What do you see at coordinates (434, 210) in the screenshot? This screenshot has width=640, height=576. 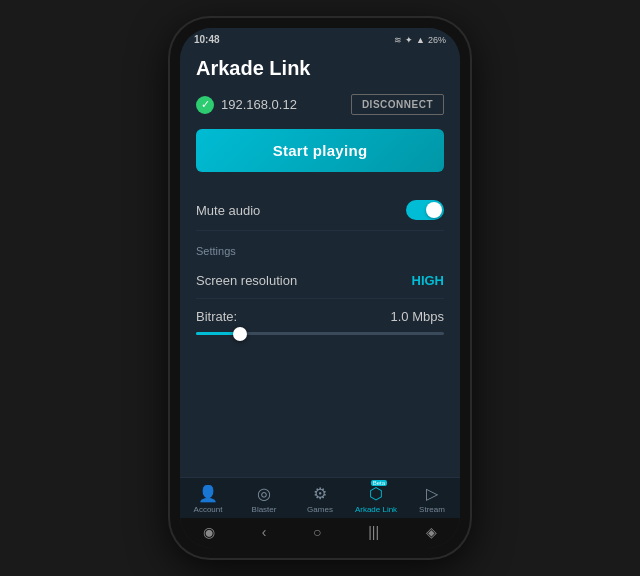 I see `toggle-knob` at bounding box center [434, 210].